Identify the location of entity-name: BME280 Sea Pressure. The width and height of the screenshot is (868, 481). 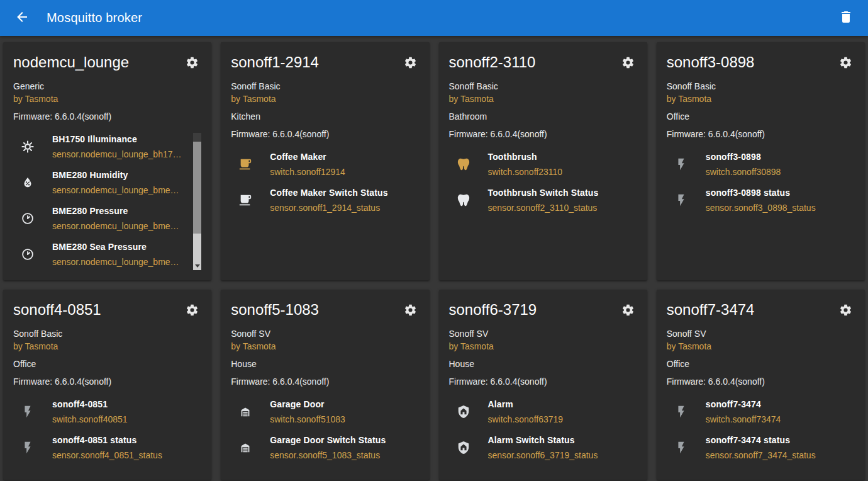
(116, 247).